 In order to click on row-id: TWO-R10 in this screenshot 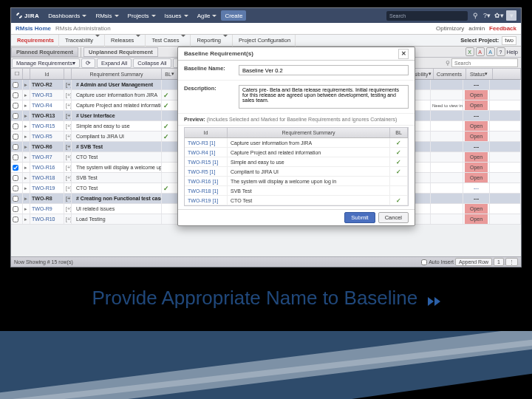, I will do `click(47, 219)`.